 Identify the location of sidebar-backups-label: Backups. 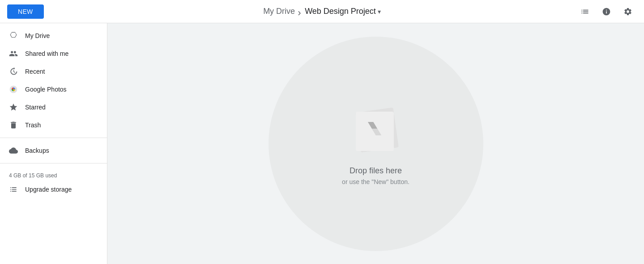
(37, 151).